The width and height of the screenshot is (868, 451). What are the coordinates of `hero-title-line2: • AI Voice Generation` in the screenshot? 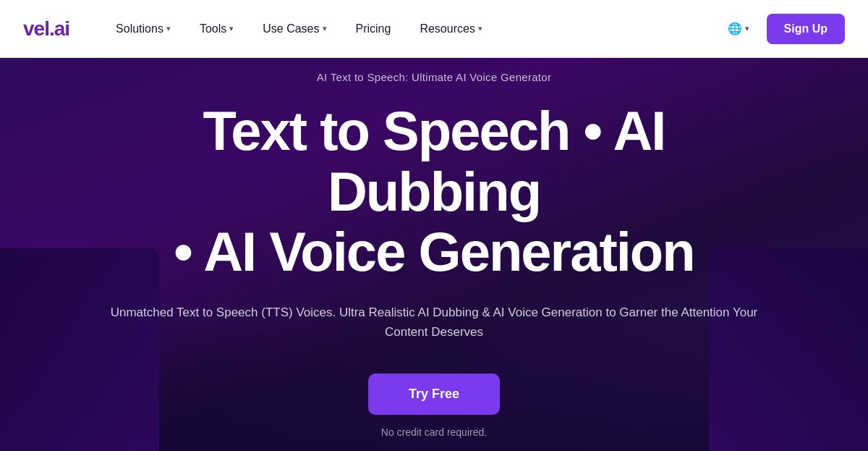 It's located at (434, 252).